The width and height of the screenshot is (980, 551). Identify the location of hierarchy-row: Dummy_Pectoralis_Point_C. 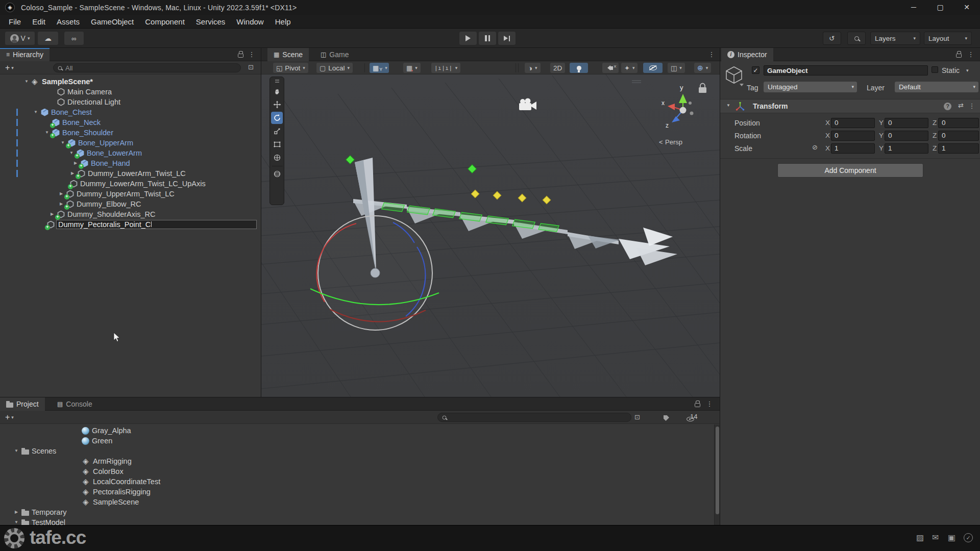
(131, 224).